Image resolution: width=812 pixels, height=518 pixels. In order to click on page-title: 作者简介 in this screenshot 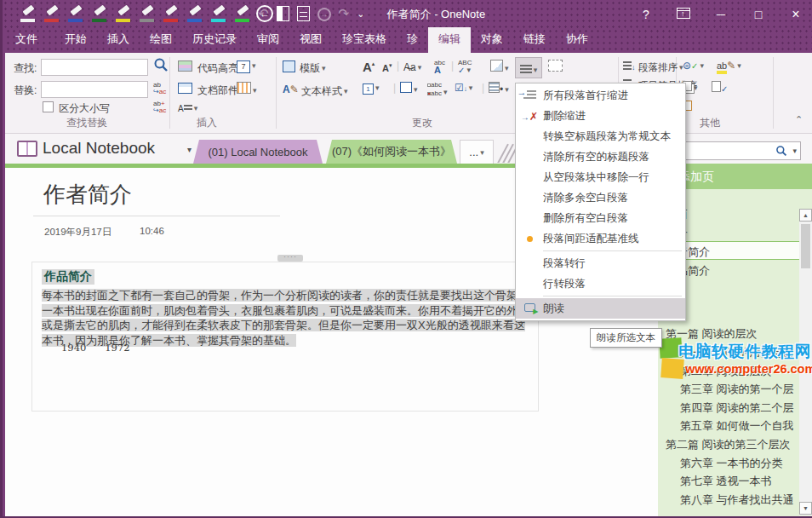, I will do `click(88, 194)`.